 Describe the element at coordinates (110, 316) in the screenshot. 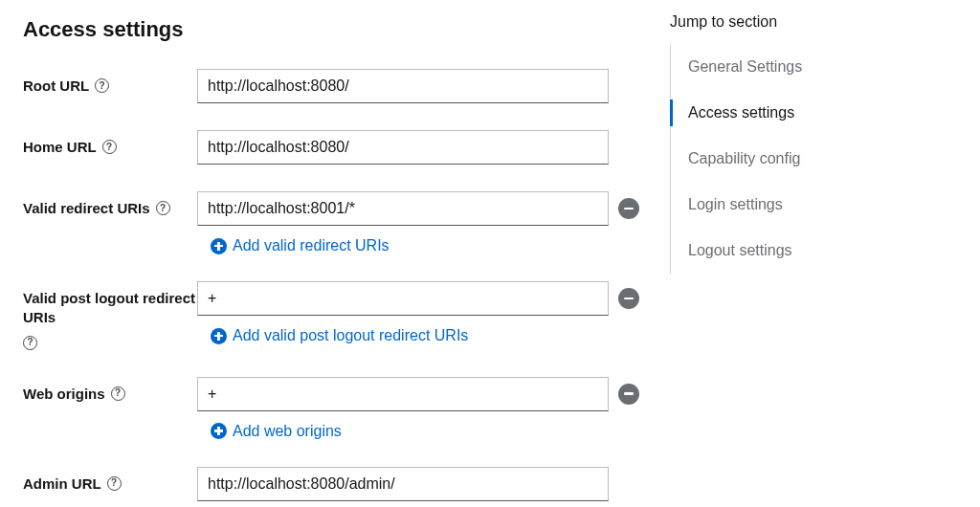

I see `valid-logout-redirect-label: Valid post logout redirect URIs ?` at that location.